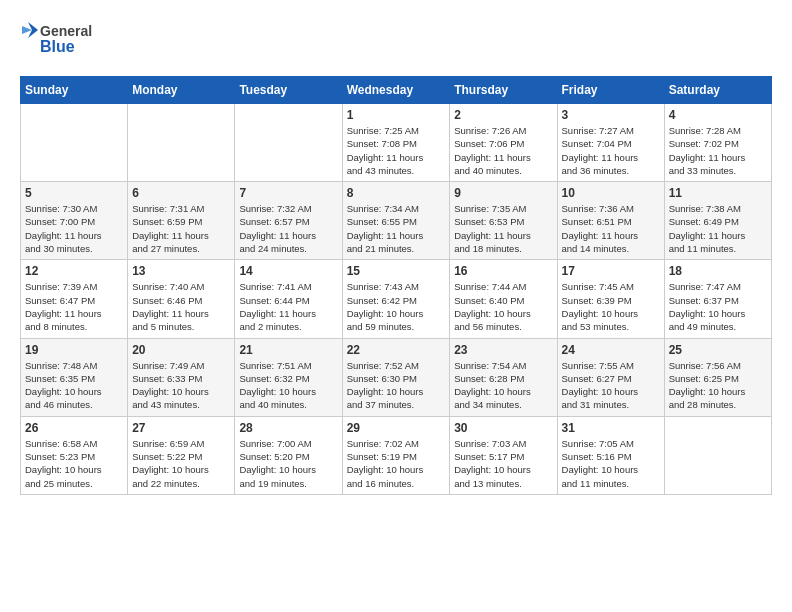 The image size is (792, 612). I want to click on calendar-cell: 8Sunrise: 7:34 AM Sunset: 6:55 PM Daylig…, so click(396, 221).